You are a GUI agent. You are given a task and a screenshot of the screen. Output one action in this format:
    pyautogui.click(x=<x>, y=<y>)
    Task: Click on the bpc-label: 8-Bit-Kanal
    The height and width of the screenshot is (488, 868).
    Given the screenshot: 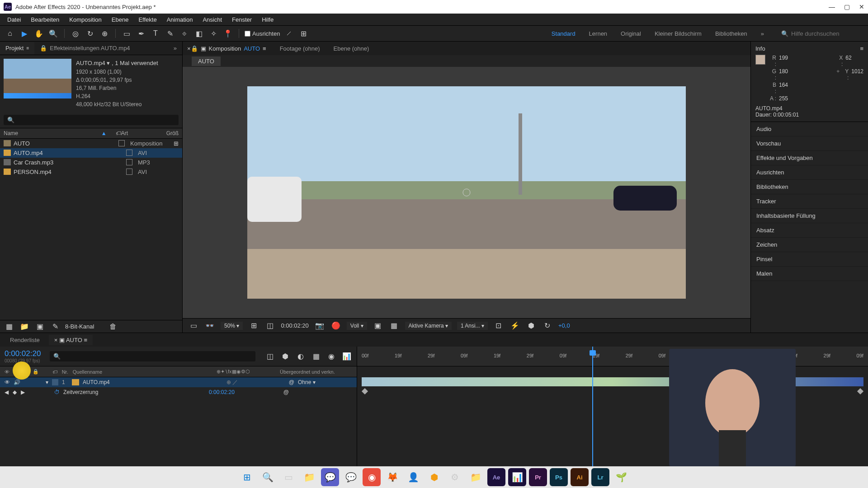 What is the action you would take?
    pyautogui.click(x=80, y=326)
    